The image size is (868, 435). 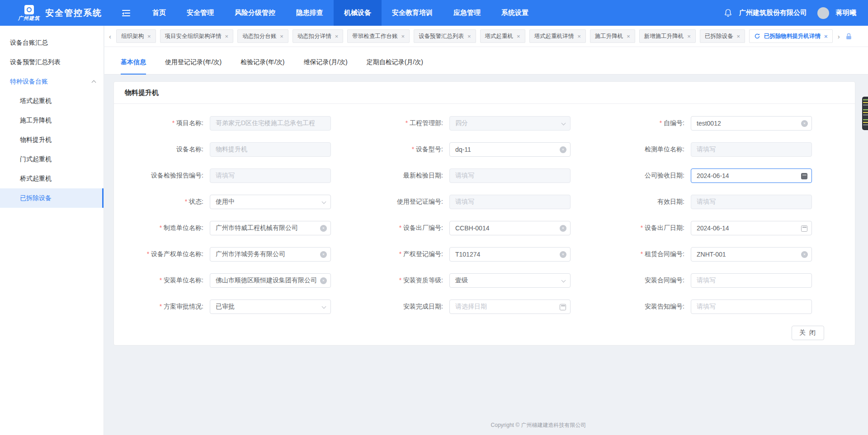 What do you see at coordinates (358, 13) in the screenshot?
I see `nav-item: 机械设备` at bounding box center [358, 13].